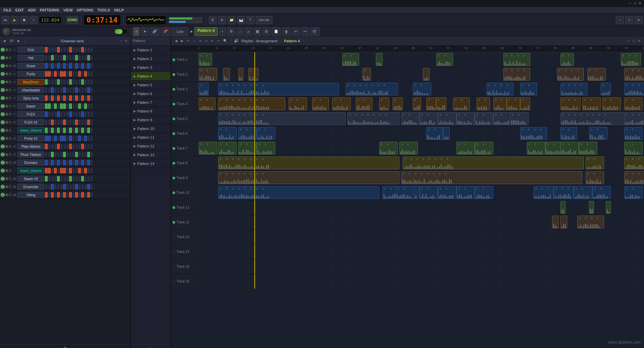  Describe the element at coordinates (151, 146) in the screenshot. I see `pattern-item: ▶ Pattern 12` at that location.